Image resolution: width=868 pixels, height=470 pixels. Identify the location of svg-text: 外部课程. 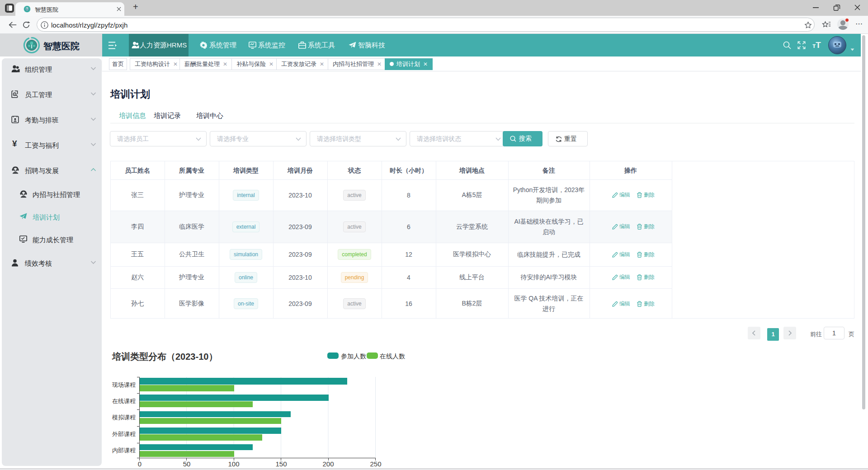
(124, 434).